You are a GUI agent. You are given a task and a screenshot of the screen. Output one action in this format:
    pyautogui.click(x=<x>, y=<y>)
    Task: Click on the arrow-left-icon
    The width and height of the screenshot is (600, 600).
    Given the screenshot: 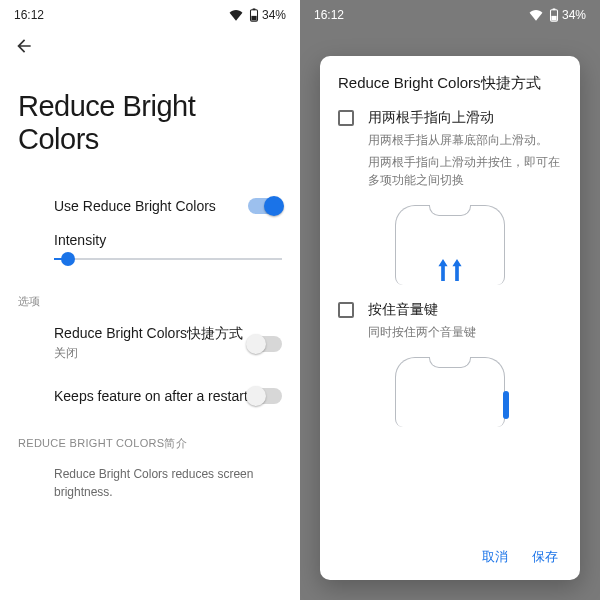 What is the action you would take?
    pyautogui.click(x=24, y=46)
    